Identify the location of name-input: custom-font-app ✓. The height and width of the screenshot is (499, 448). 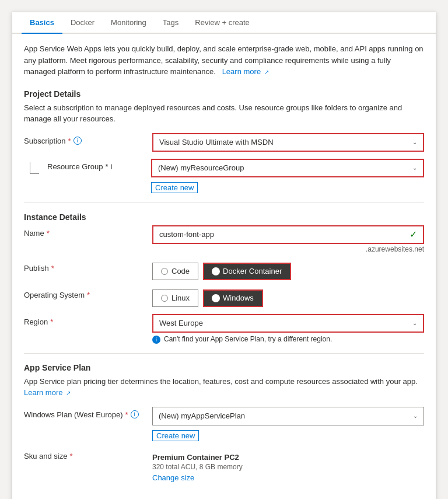
(288, 235).